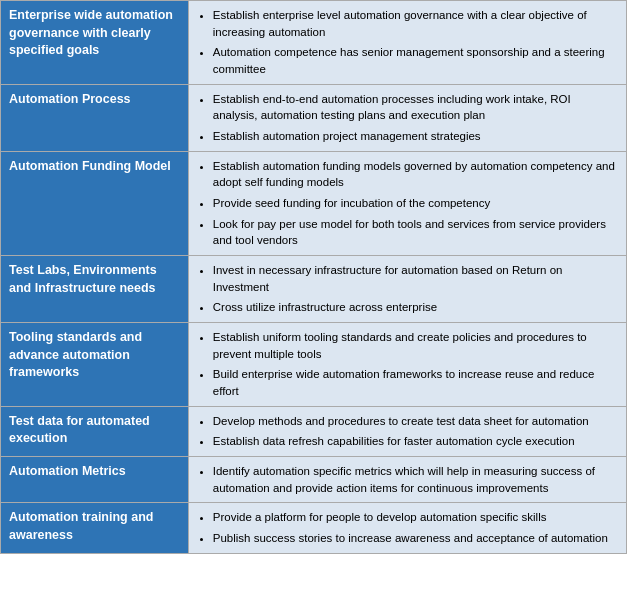 This screenshot has width=627, height=598. I want to click on row-content-automation-funding: Establish automation funding models gove…, so click(407, 203).